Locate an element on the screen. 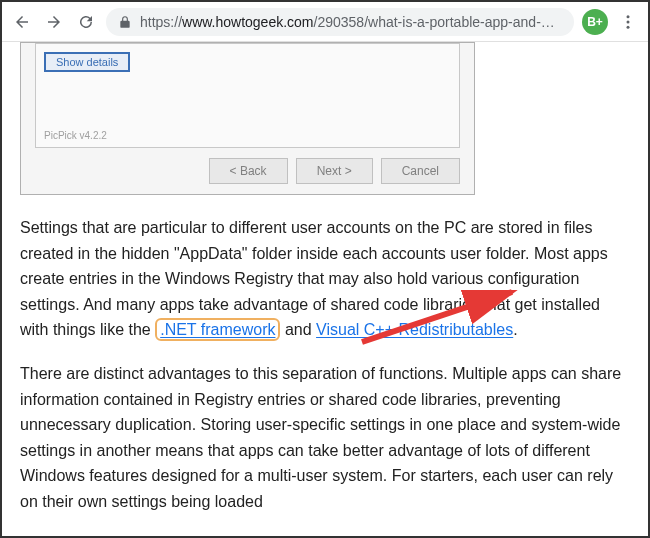 This screenshot has width=650, height=538. installer-cancel-button: Cancel is located at coordinates (420, 171).